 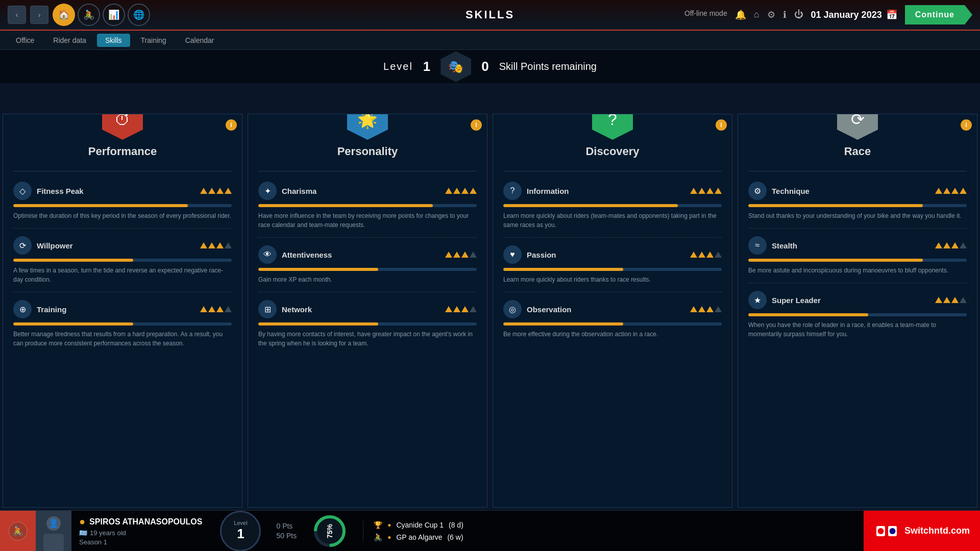 I want to click on personality-hex-icon: 🌟, so click(x=368, y=127).